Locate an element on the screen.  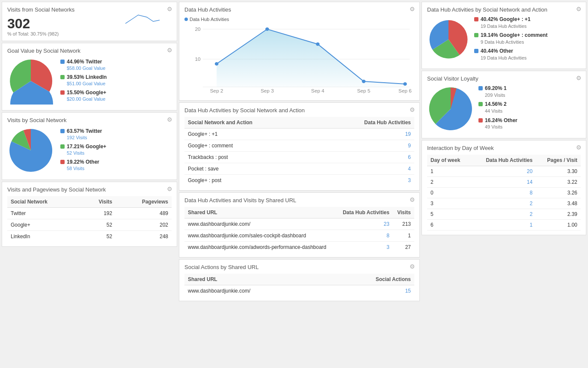
data-hub-url-title: Data Hub Activities and Visits by Shared… is located at coordinates (300, 200).